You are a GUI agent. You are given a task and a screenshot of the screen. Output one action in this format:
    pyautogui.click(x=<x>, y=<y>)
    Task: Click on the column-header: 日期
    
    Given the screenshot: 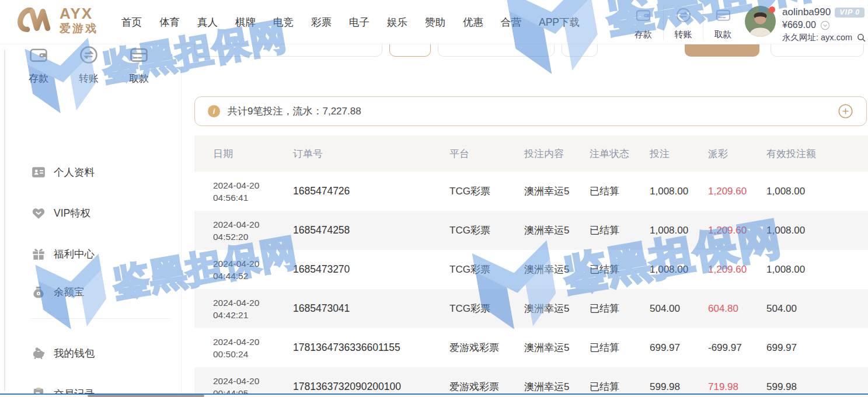 What is the action you would take?
    pyautogui.click(x=253, y=154)
    